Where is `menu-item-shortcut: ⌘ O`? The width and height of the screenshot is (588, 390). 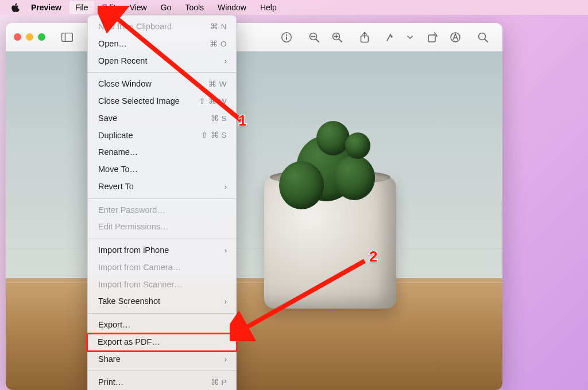 menu-item-shortcut: ⌘ O is located at coordinates (218, 44).